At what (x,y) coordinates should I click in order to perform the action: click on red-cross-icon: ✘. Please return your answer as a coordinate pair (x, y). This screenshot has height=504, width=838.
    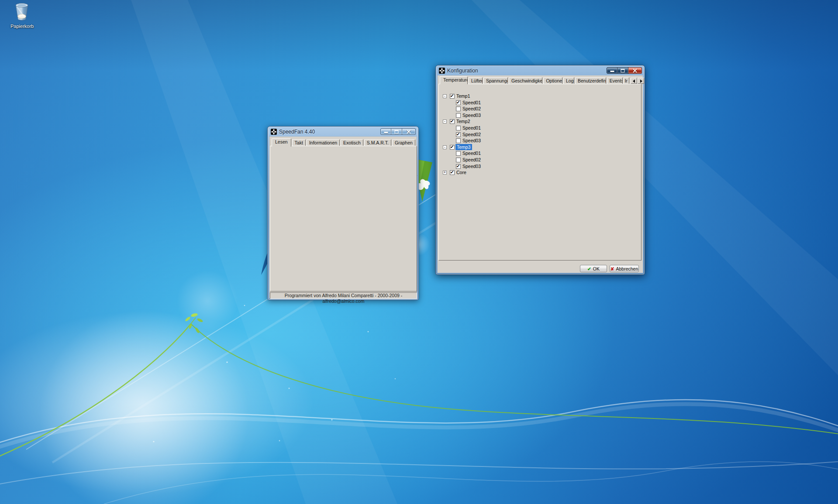
    Looking at the image, I should click on (612, 269).